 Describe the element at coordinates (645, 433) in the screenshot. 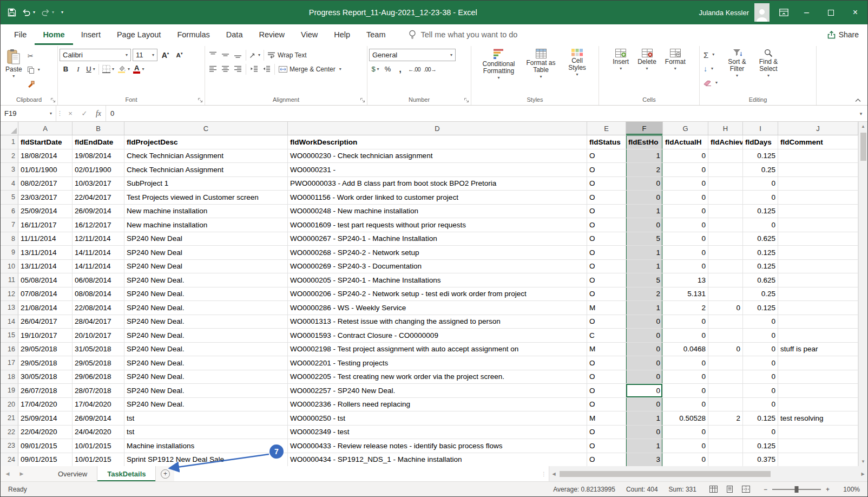

I see `cell-F22: 0` at that location.